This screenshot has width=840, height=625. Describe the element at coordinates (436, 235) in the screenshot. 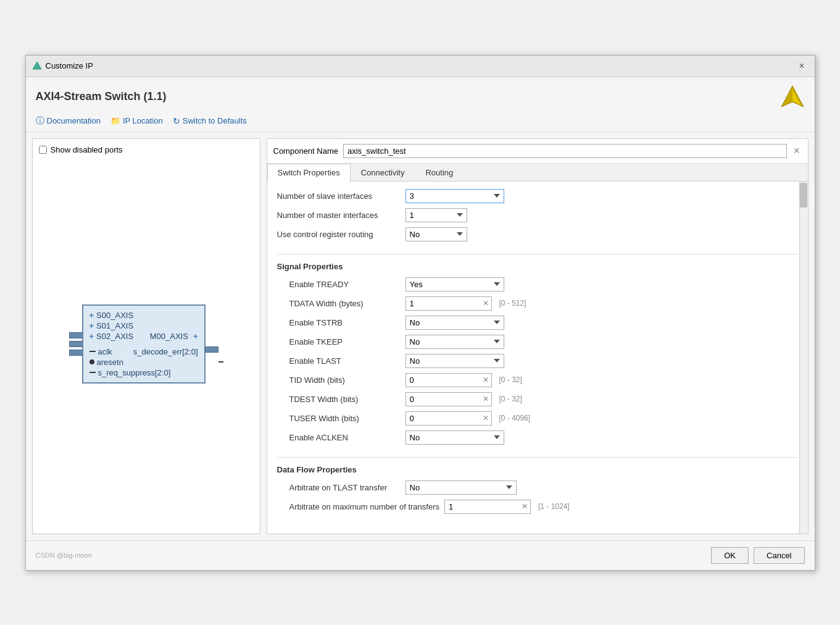

I see `use-control-select: No` at that location.